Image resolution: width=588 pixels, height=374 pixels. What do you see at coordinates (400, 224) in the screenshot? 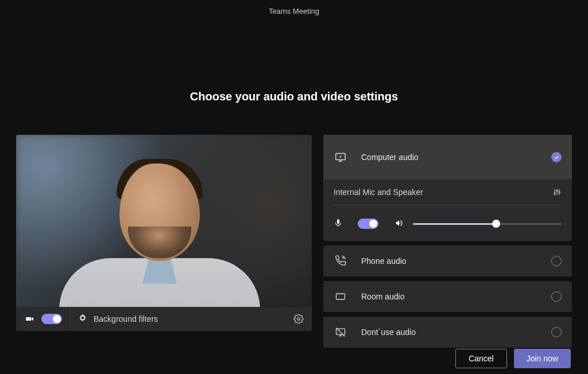
I see `speaker-icon` at bounding box center [400, 224].